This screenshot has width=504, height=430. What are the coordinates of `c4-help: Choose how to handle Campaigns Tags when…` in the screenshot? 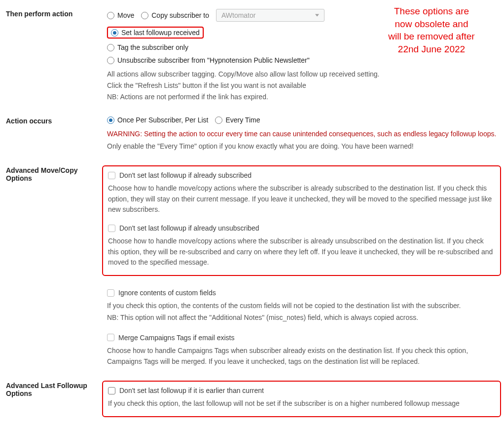 It's located at (303, 356).